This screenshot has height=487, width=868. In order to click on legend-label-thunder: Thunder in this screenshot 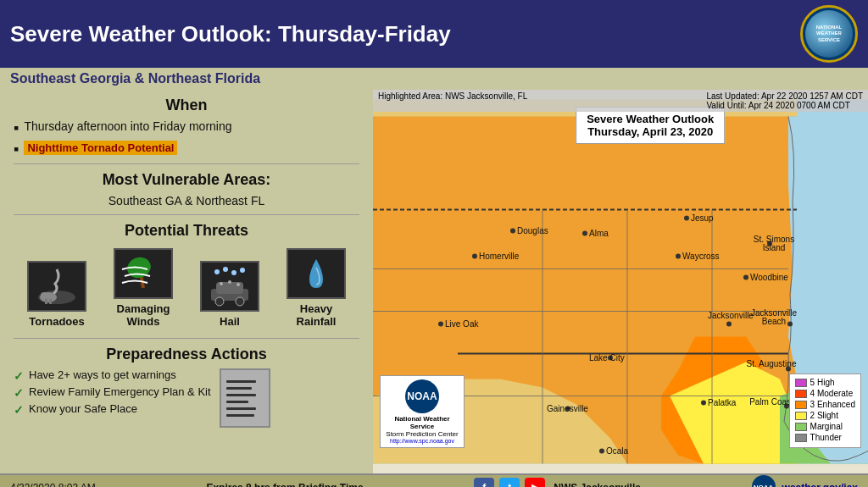, I will do `click(826, 437)`.